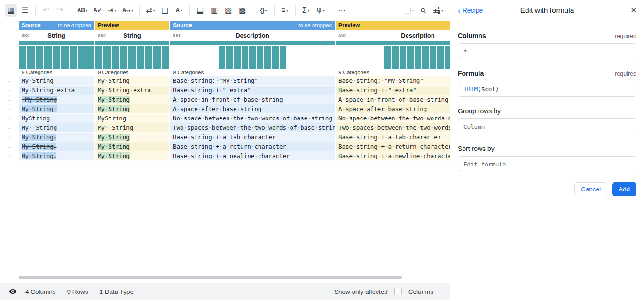  I want to click on table-transpose-button: ▩, so click(243, 10).